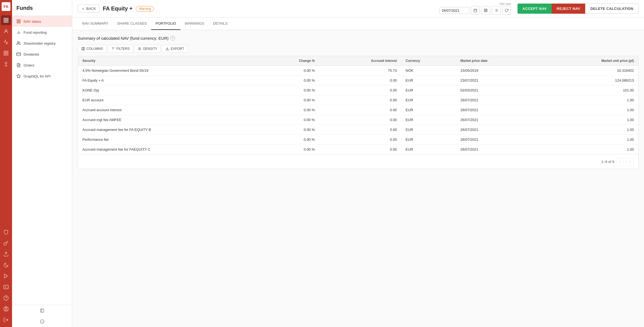 Image resolution: width=644 pixels, height=327 pixels. I want to click on rail-nav-status, so click(6, 20).